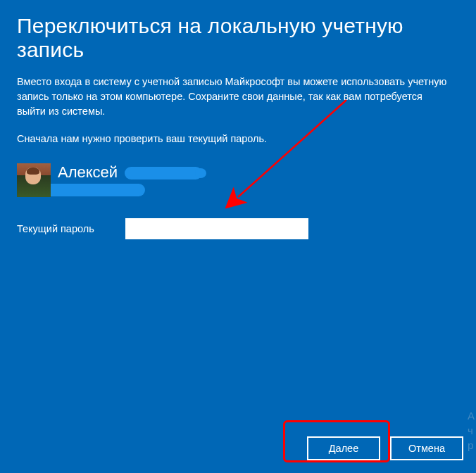  I want to click on user-first-name: Алексей, so click(87, 172).